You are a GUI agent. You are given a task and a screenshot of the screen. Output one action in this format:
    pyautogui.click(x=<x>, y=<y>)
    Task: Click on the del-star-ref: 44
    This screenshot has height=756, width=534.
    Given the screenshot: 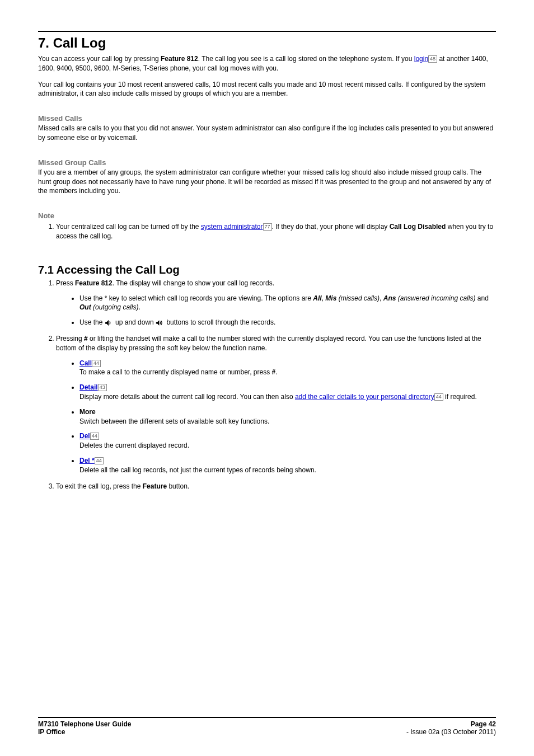 What is the action you would take?
    pyautogui.click(x=99, y=461)
    